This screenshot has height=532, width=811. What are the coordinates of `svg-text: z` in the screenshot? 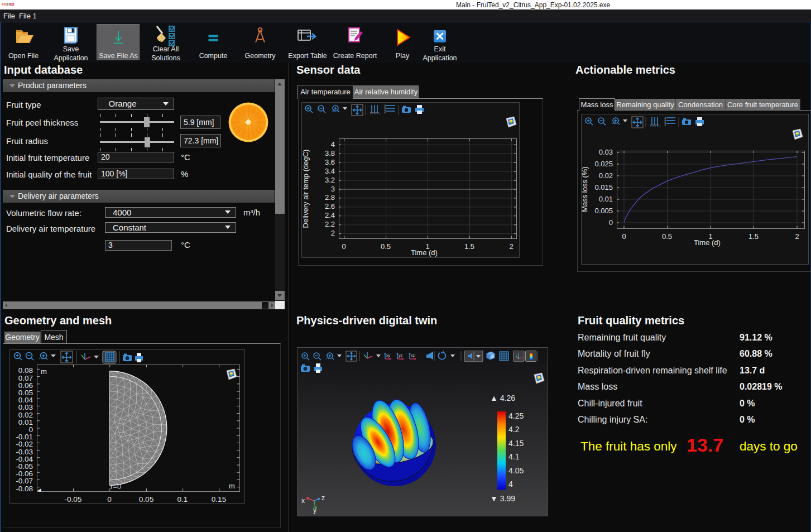 It's located at (323, 498).